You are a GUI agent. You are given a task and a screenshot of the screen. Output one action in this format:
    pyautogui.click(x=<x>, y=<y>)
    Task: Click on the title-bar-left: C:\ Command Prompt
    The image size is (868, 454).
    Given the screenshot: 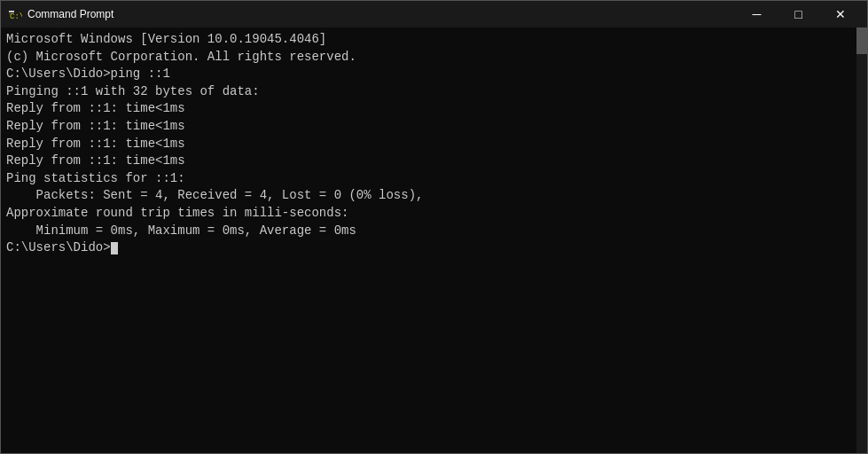 What is the action you would take?
    pyautogui.click(x=60, y=14)
    